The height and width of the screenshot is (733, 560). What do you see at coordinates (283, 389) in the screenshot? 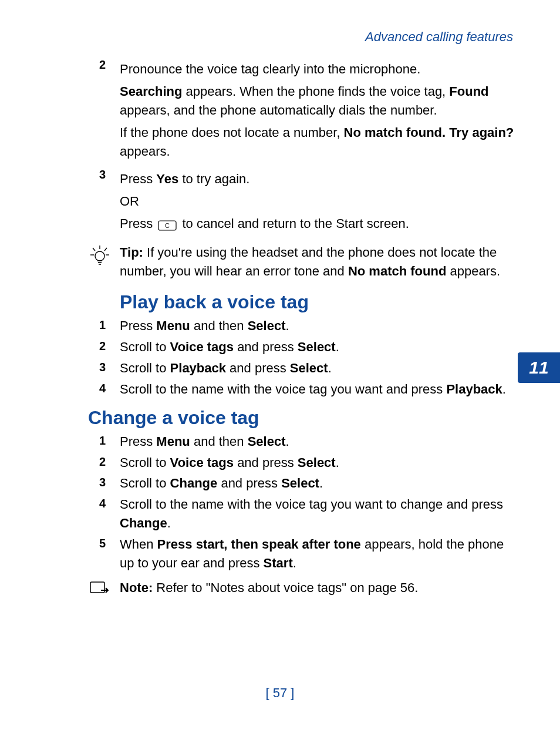
I see `text: Scroll to the name with the voice tag yo…` at bounding box center [283, 389].